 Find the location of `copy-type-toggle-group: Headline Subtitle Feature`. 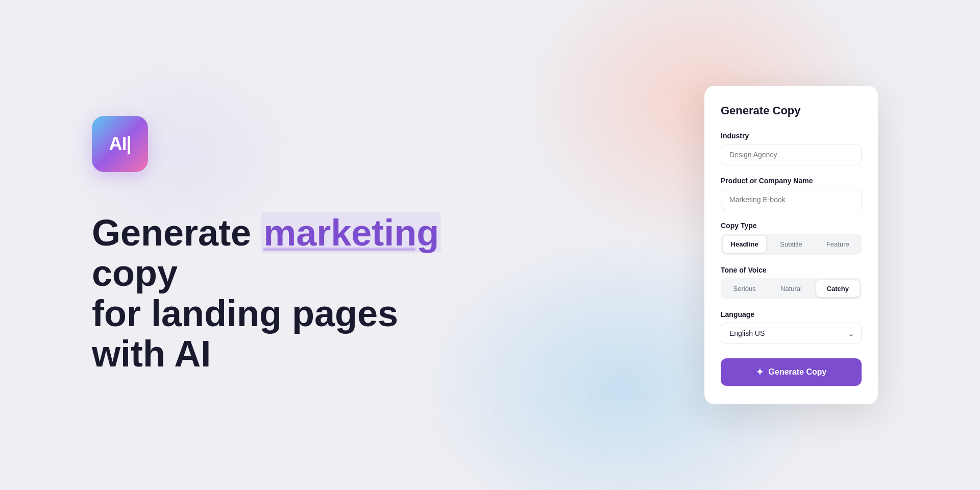

copy-type-toggle-group: Headline Subtitle Feature is located at coordinates (791, 244).